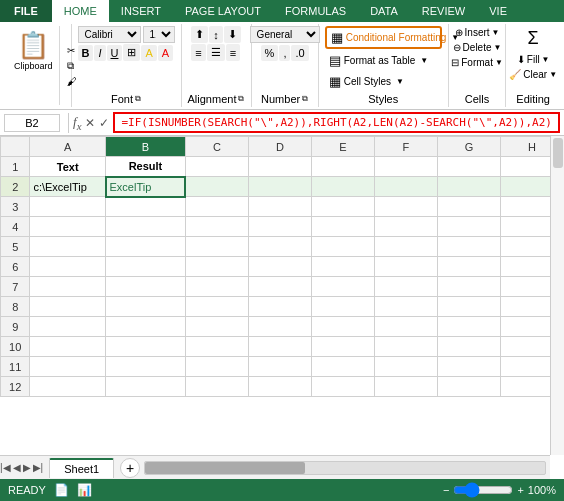 Image resolution: width=564 pixels, height=501 pixels. I want to click on bold-button: B, so click(86, 53).